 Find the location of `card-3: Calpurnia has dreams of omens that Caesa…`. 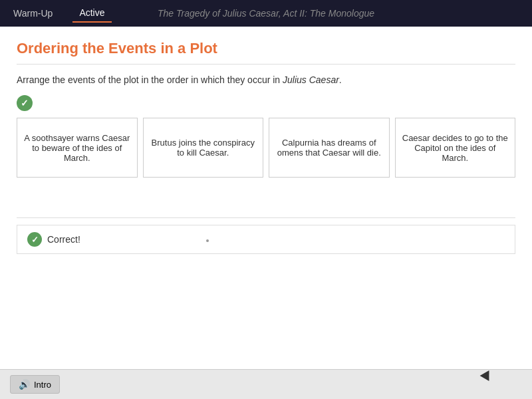

card-3: Calpurnia has dreams of omens that Caesa… is located at coordinates (329, 148).